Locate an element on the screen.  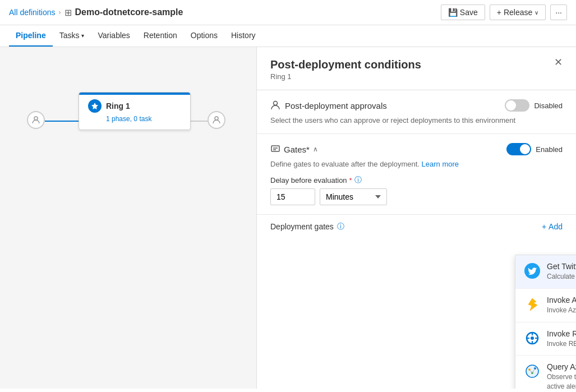
dropdown-item-desc: Invoke REST API as a part of your proces… is located at coordinates (561, 344).